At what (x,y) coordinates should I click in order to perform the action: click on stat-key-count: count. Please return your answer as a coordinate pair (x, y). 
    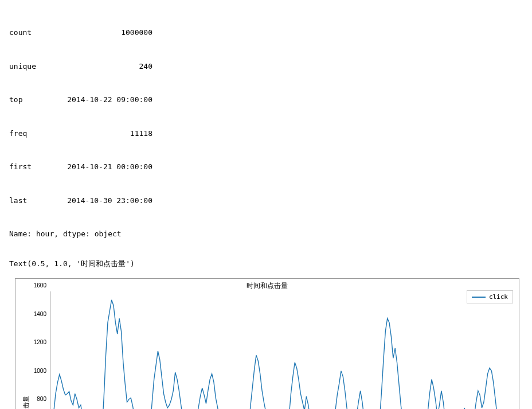
    Looking at the image, I should click on (32, 33).